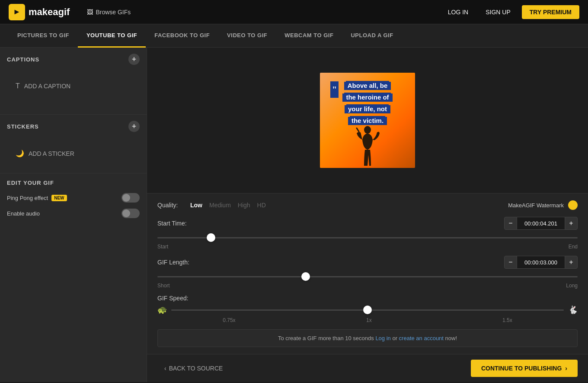 The height and width of the screenshot is (383, 588). What do you see at coordinates (229, 320) in the screenshot?
I see `speed-label-075: 0.75x` at bounding box center [229, 320].